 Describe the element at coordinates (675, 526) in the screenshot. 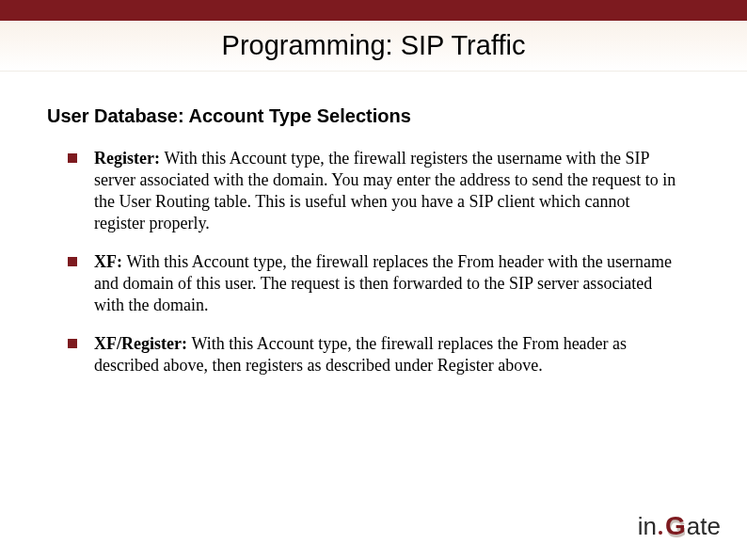

I see `logo-g-wrap: G G` at that location.